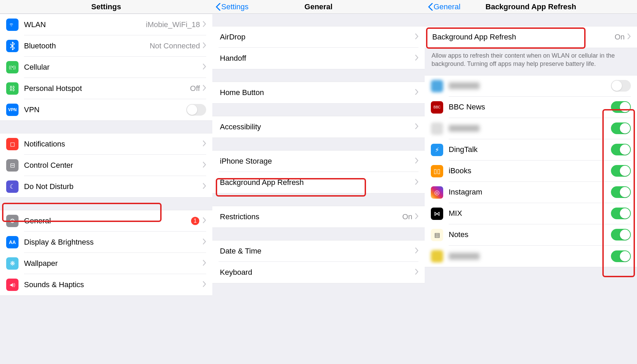 The image size is (637, 364). Describe the element at coordinates (12, 25) in the screenshot. I see `wifi-icon: ᯤ` at that location.